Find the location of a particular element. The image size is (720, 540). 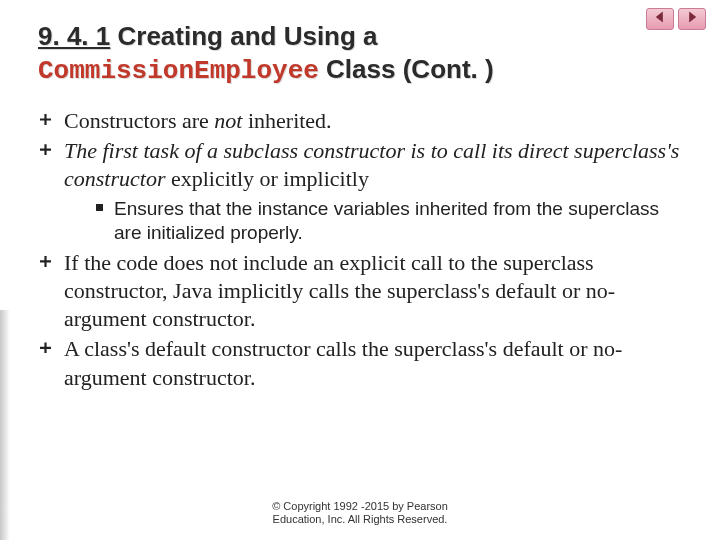

list-item: If the code does not include an explicit… is located at coordinates (364, 291).